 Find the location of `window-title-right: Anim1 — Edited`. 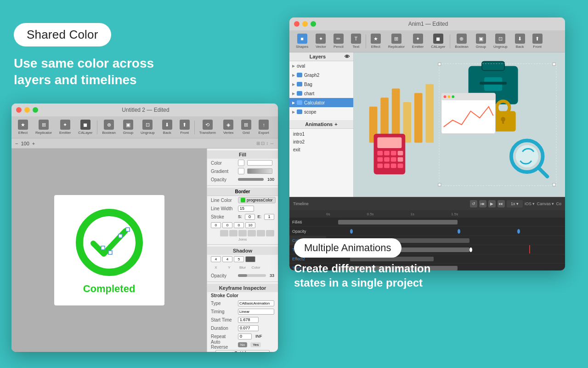

window-title-right: Anim1 — Edited is located at coordinates (428, 24).